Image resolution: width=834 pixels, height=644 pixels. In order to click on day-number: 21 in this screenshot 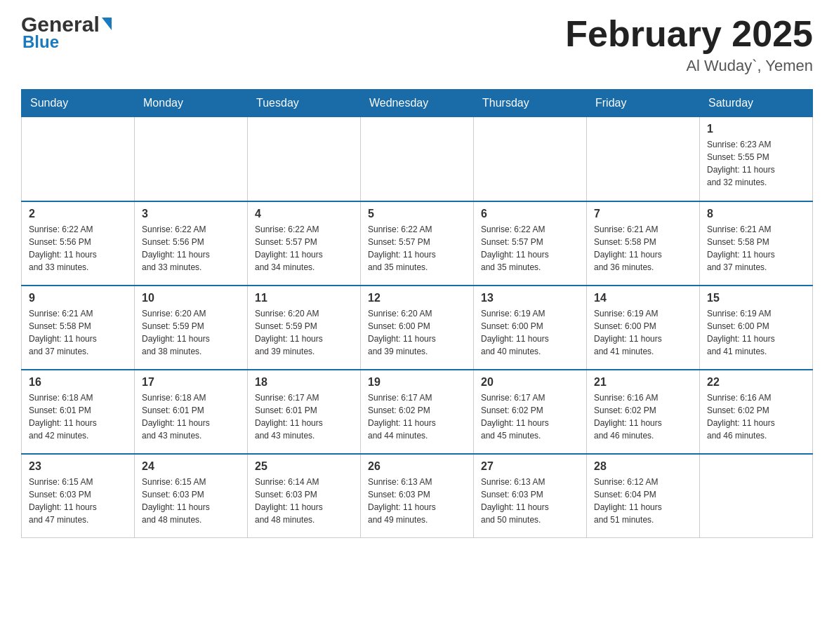, I will do `click(643, 382)`.